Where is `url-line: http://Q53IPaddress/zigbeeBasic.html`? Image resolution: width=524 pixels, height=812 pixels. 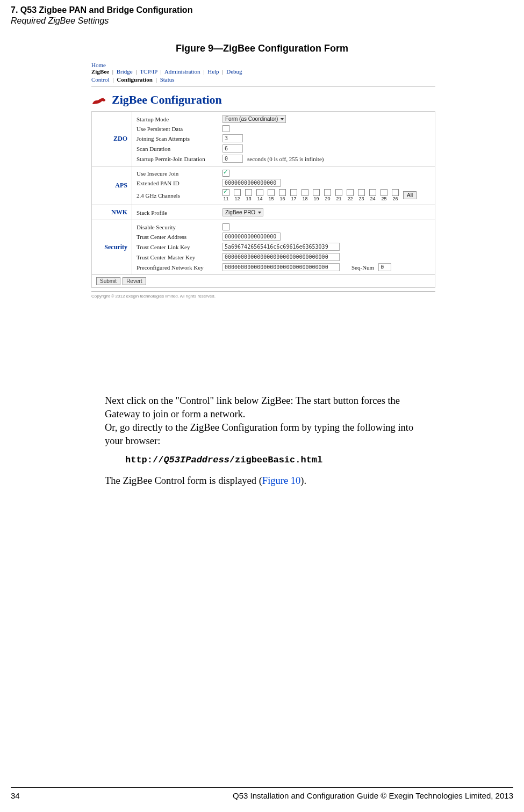
url-line: http://Q53IPaddress/zigbeeBasic.html is located at coordinates (277, 461).